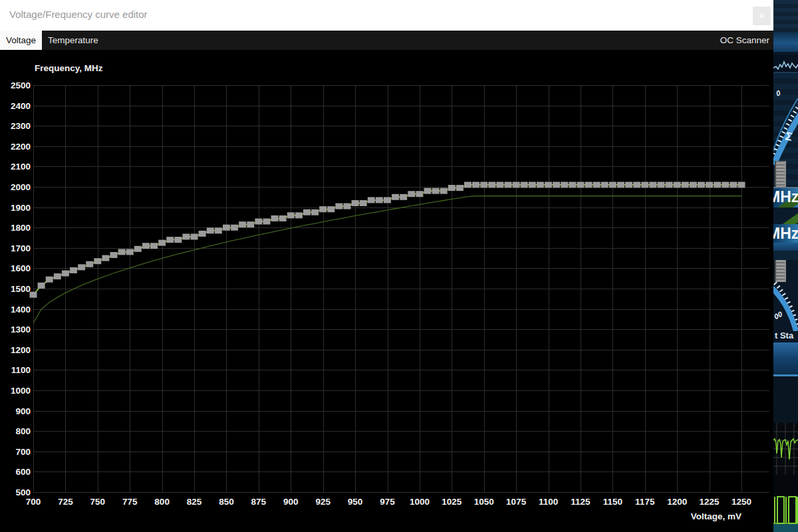 This screenshot has width=798, height=532. I want to click on tab-oc-scanner: OC Scanner, so click(745, 40).